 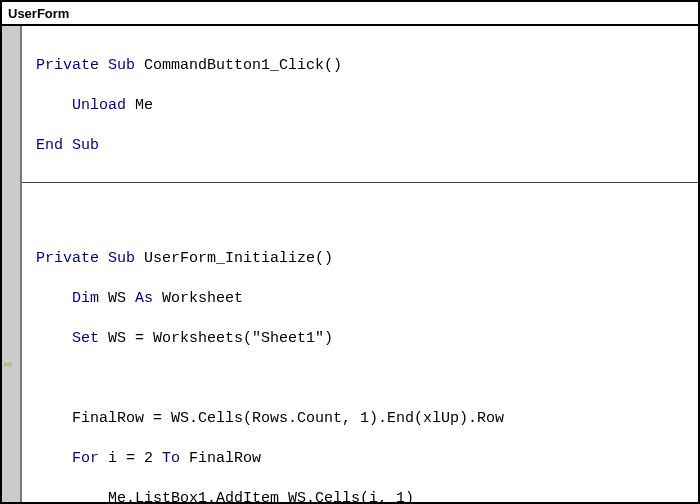 I want to click on keyword: As, so click(x=148, y=298).